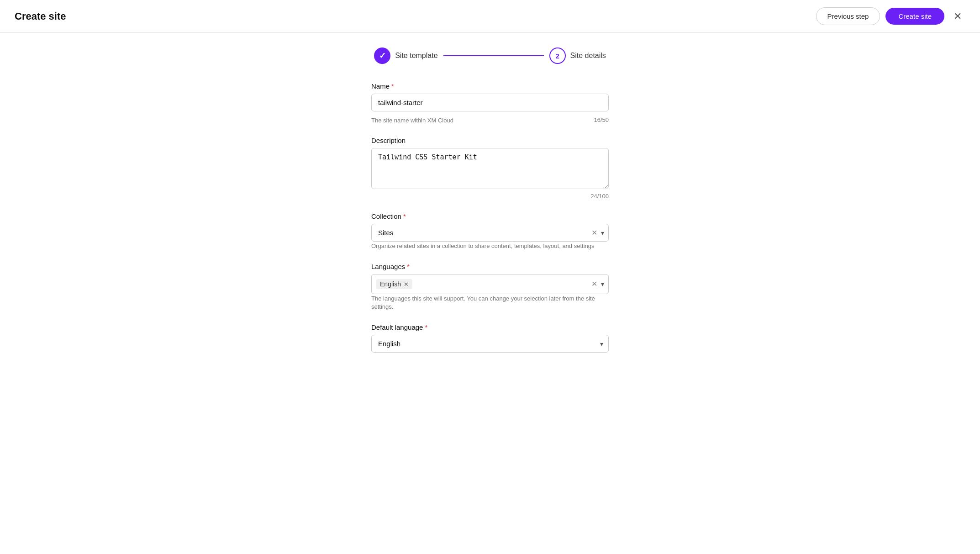 Image resolution: width=980 pixels, height=554 pixels. Describe the element at coordinates (490, 58) in the screenshot. I see `stepper: ✓ Site template 2 Site details` at that location.